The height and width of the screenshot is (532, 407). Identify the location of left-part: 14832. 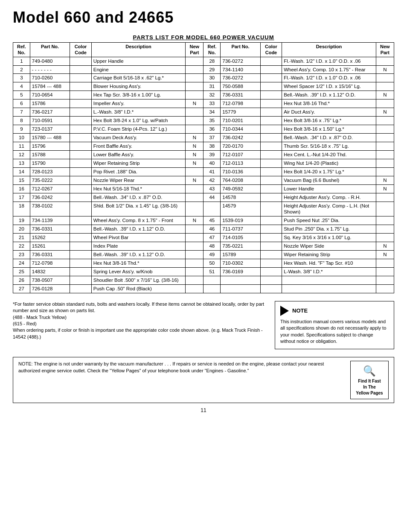
(50, 272).